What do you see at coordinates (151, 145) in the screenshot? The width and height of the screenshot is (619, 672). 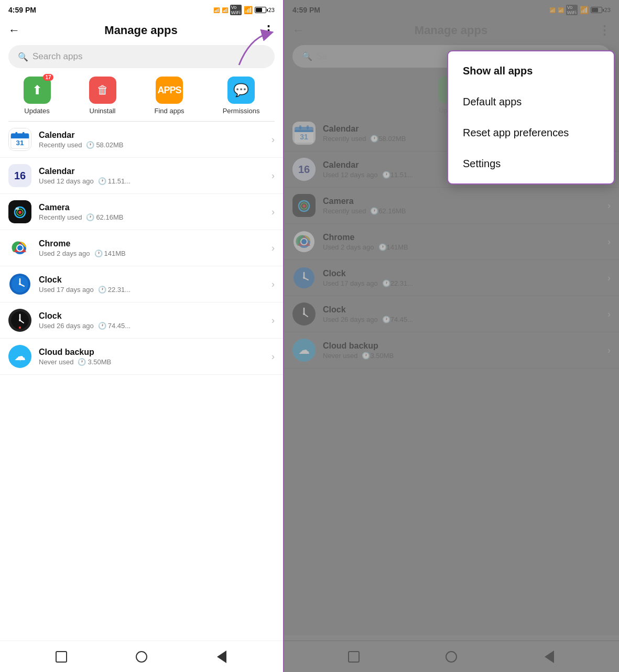 I see `app-meta: Recently used 🕐58.02MB` at bounding box center [151, 145].